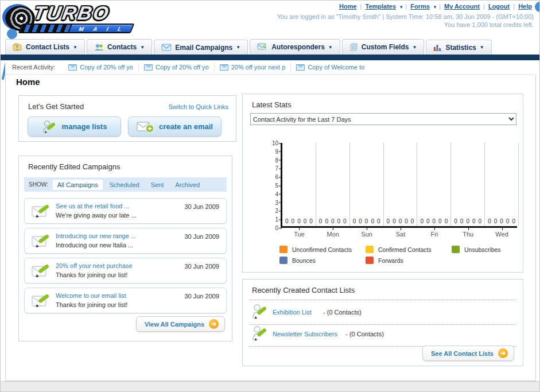 The height and width of the screenshot is (392, 540). Describe the element at coordinates (92, 206) in the screenshot. I see `campaign-title-link: See us at the retail food ...` at that location.